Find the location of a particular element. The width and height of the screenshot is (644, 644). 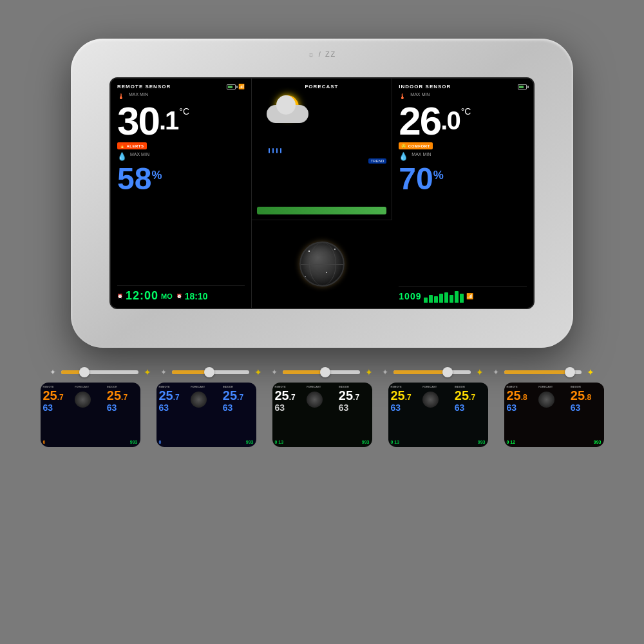

thumb4-forecast: FORECAST is located at coordinates (438, 415).